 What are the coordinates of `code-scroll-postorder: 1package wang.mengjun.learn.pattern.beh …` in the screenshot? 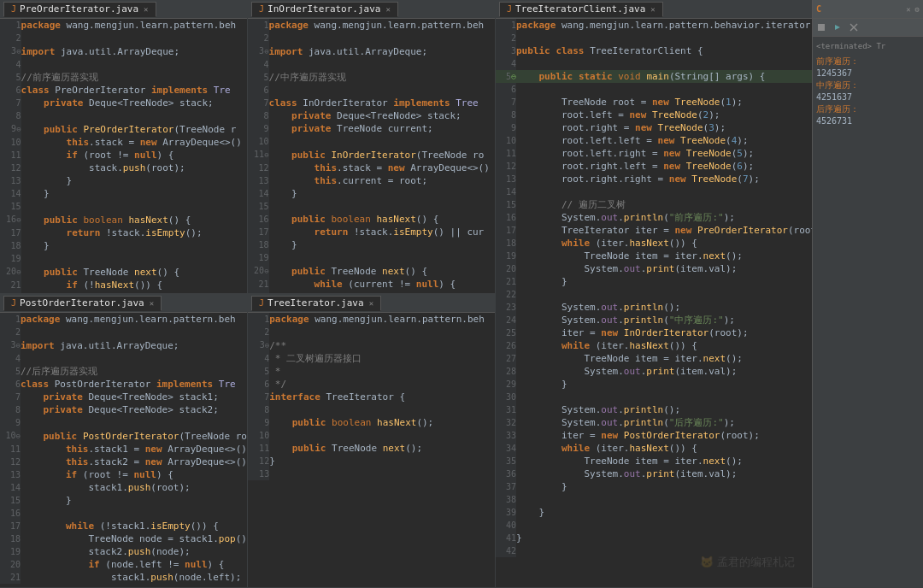 It's located at (123, 450).